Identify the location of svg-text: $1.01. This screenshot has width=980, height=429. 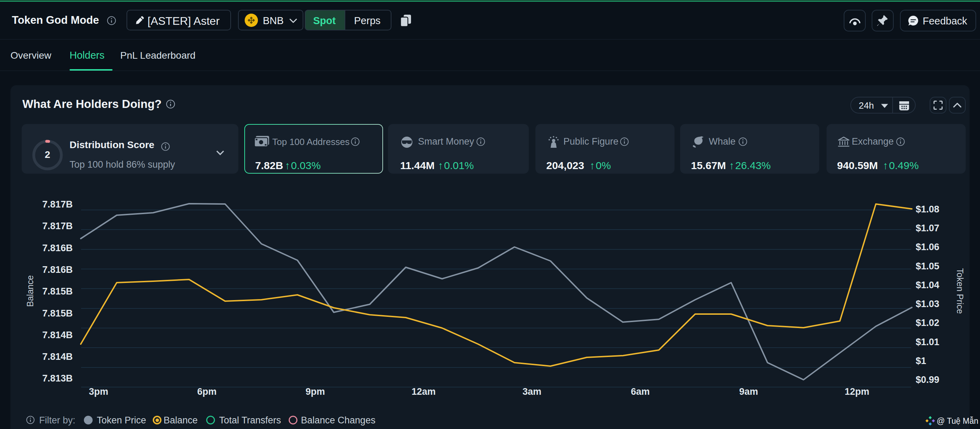
(928, 342).